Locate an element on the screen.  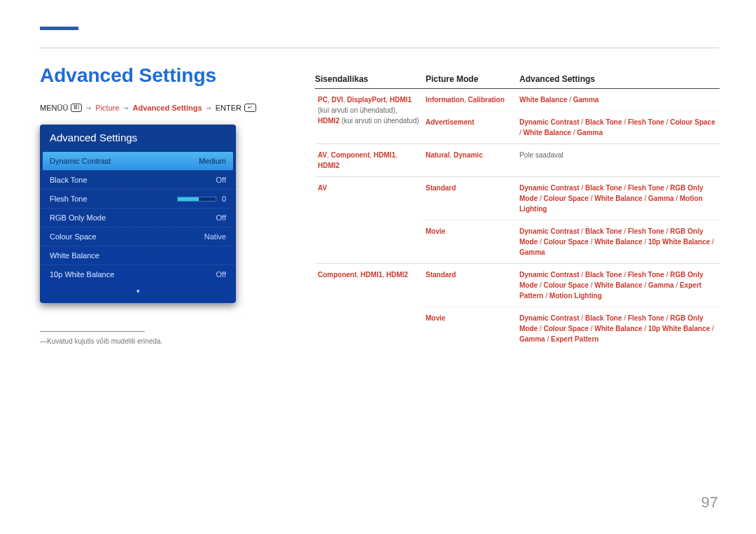
cell-source: AV is located at coordinates (369, 220).